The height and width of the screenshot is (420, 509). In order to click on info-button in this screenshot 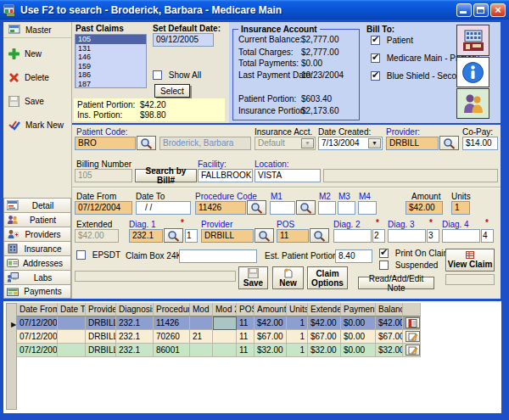, I will do `click(473, 72)`.